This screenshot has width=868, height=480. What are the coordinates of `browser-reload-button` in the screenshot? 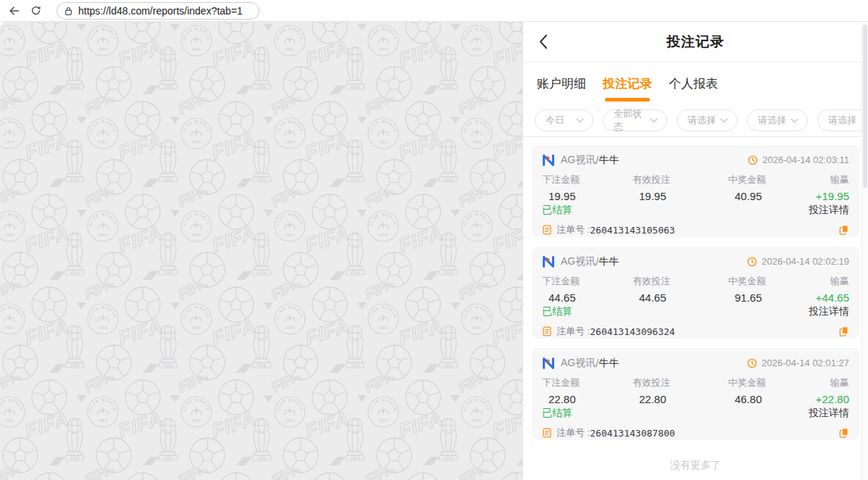 It's located at (36, 11).